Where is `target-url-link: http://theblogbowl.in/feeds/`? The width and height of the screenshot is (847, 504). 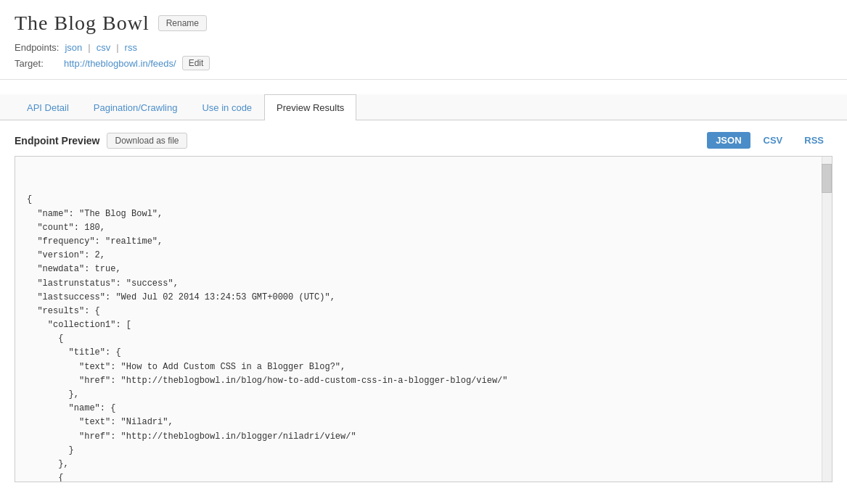
target-url-link: http://theblogbowl.in/feeds/ is located at coordinates (120, 64).